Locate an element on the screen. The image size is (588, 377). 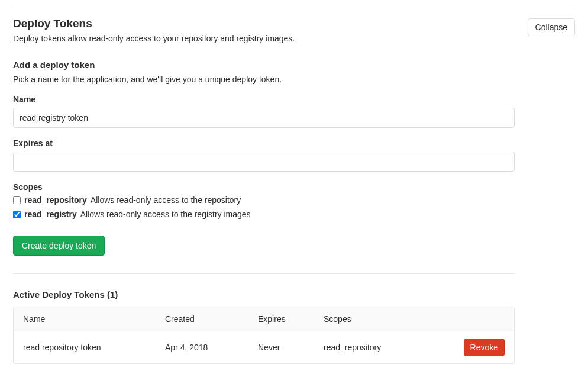
active-tokens-table: Name Created Expires Scopes read reposit… is located at coordinates (264, 335).